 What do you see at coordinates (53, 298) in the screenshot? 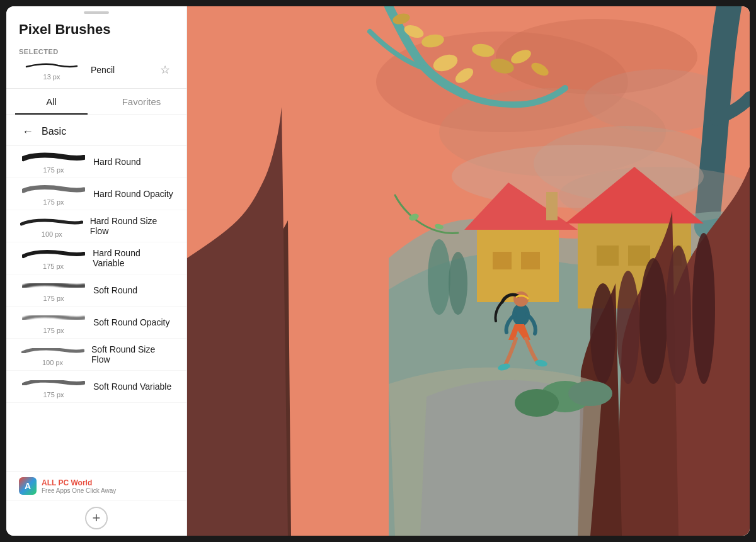
I see `brush-size-soft-round: 175 px` at bounding box center [53, 298].